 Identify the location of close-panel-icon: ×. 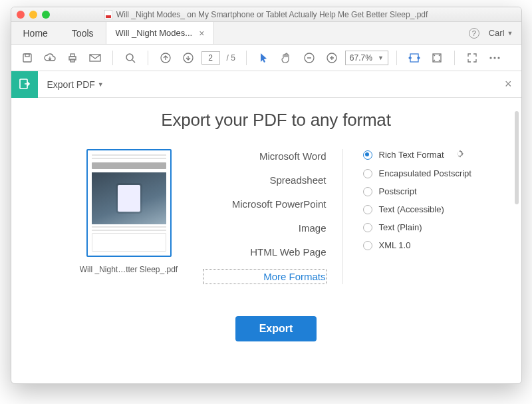
(508, 84).